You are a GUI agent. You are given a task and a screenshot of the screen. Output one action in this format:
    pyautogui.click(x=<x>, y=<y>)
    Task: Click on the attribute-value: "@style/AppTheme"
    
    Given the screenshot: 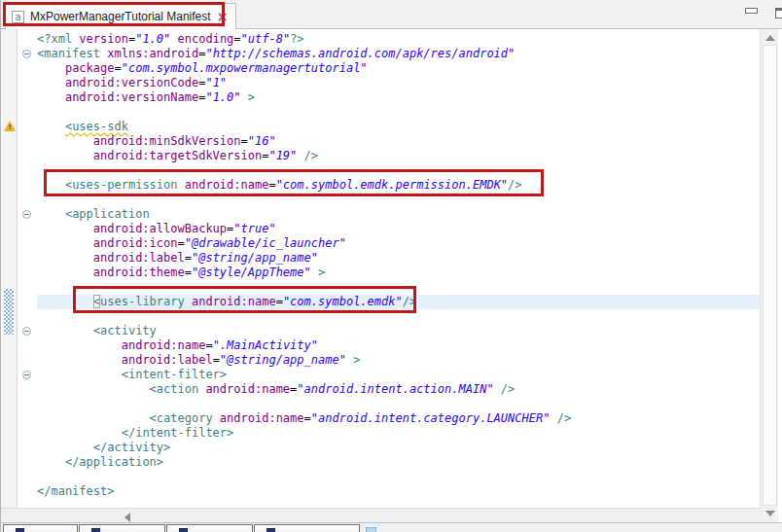 What is the action you would take?
    pyautogui.click(x=251, y=272)
    